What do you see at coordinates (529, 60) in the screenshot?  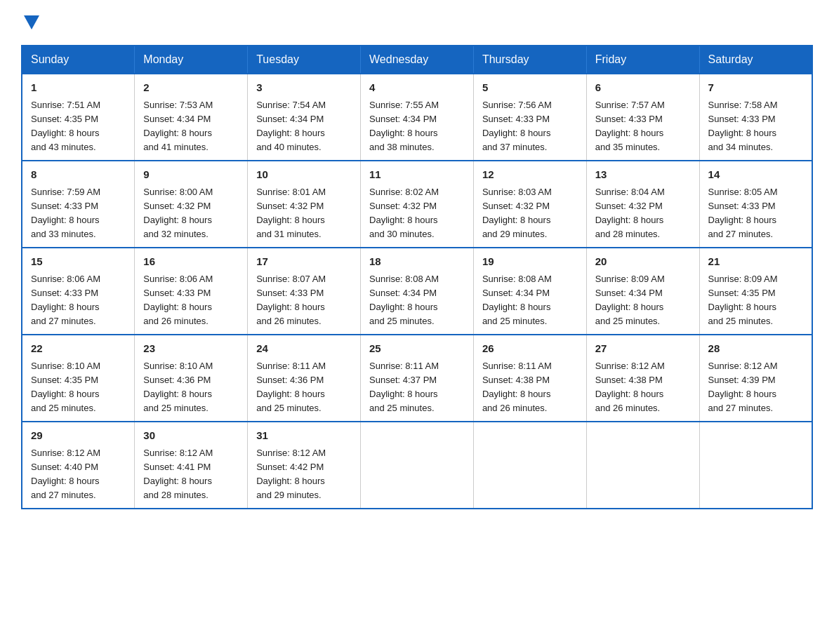 I see `day-of-week-thursday: Thursday` at bounding box center [529, 60].